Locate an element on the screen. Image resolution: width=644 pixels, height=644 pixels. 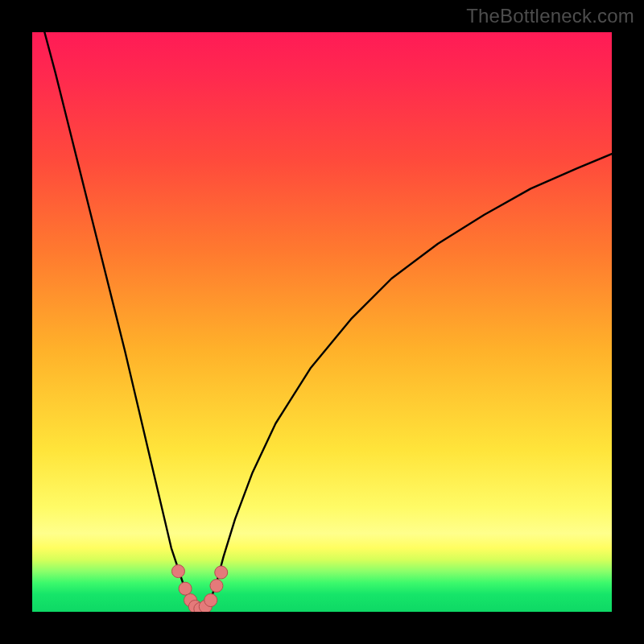
marker-cluster is located at coordinates (200, 588).